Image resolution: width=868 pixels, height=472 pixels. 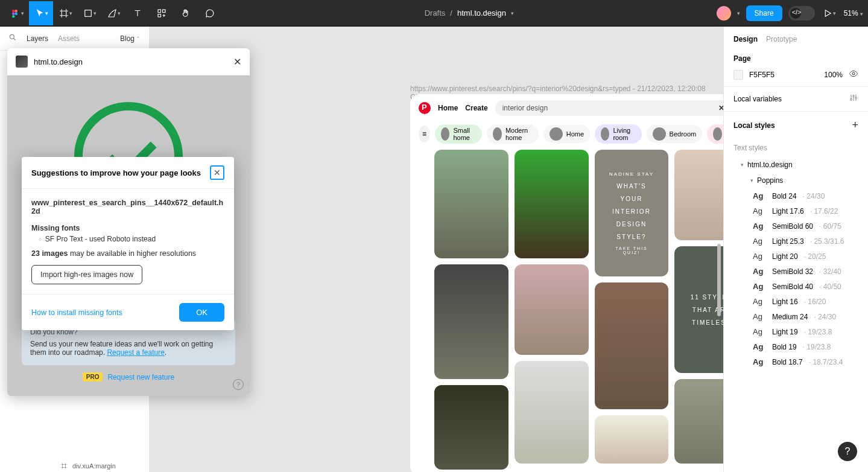 What do you see at coordinates (238, 384) in the screenshot?
I see `help-icon: ?` at bounding box center [238, 384].